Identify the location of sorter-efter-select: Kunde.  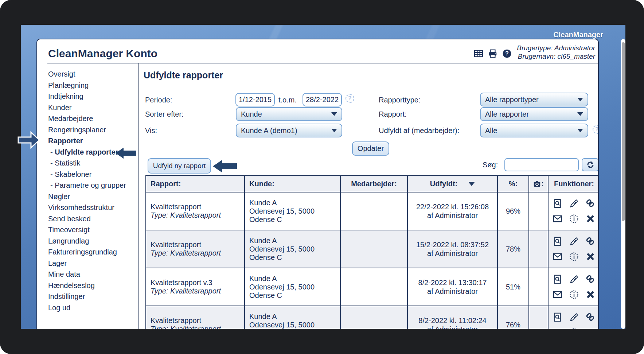
(289, 114).